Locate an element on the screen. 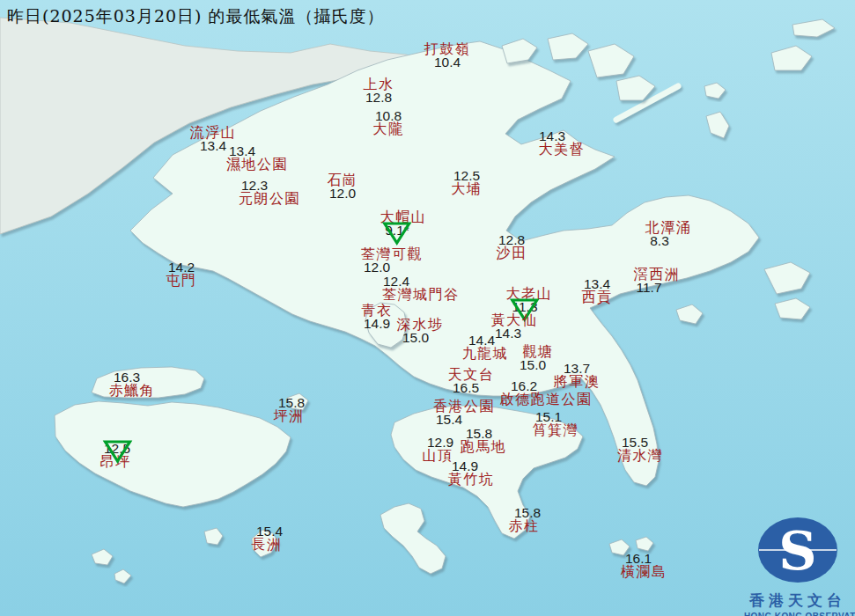  station-label: 青衣14.9 is located at coordinates (377, 317).